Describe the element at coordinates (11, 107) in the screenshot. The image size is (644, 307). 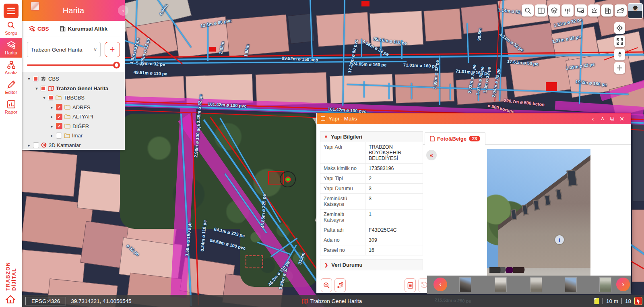
I see `sidebar-item-rapor: Rapor` at that location.